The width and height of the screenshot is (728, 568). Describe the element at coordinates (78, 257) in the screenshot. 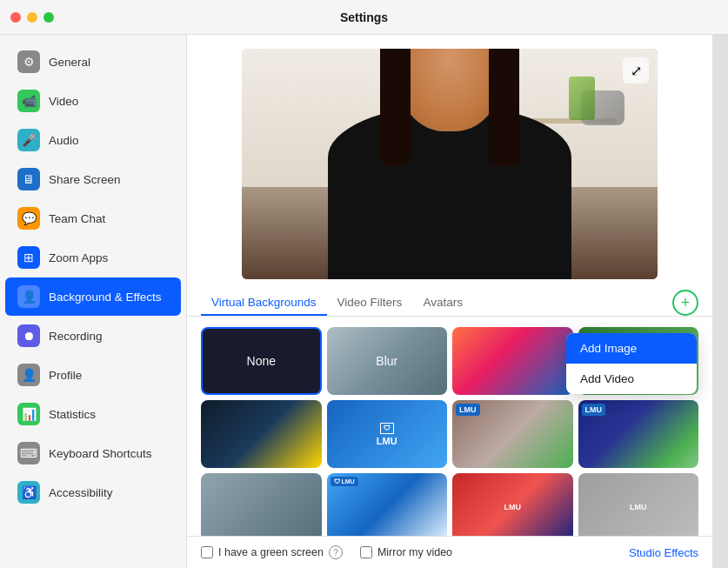

I see `sidebar-item-label-zoom-apps: Zoom Apps` at that location.